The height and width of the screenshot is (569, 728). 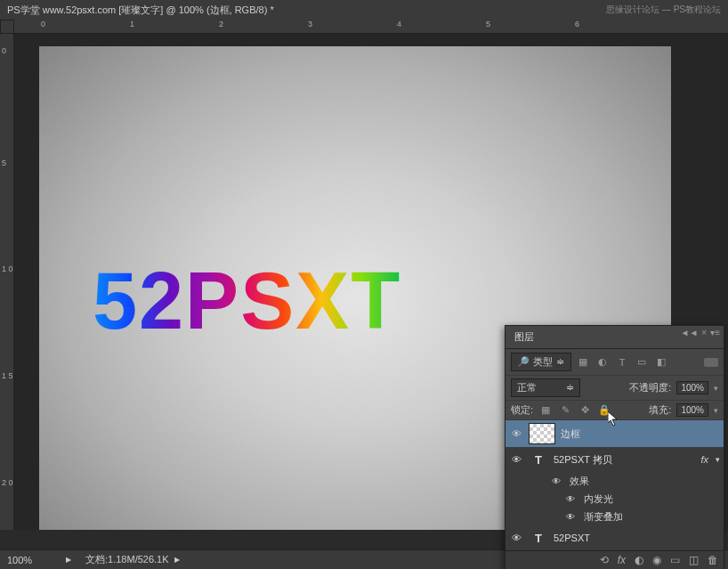 What do you see at coordinates (523, 362) in the screenshot?
I see `search-icon: 🔎` at bounding box center [523, 362].